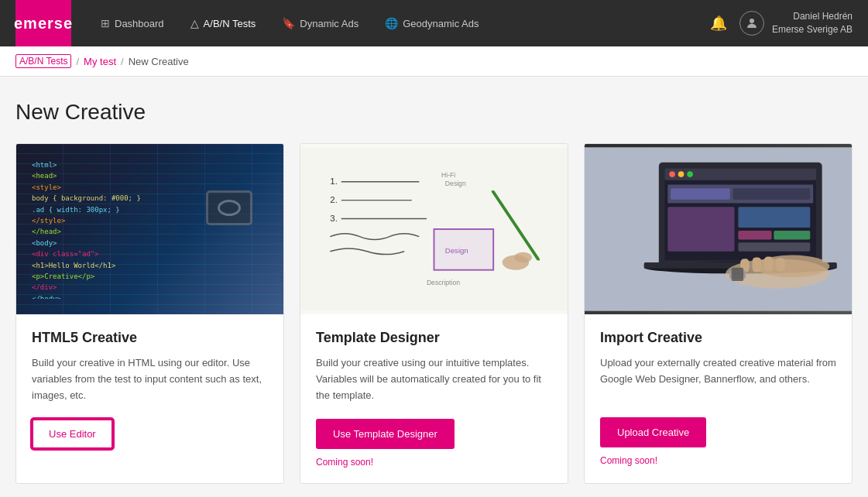 The image size is (868, 497). What do you see at coordinates (752, 23) in the screenshot?
I see `user-avatar-icon` at bounding box center [752, 23].